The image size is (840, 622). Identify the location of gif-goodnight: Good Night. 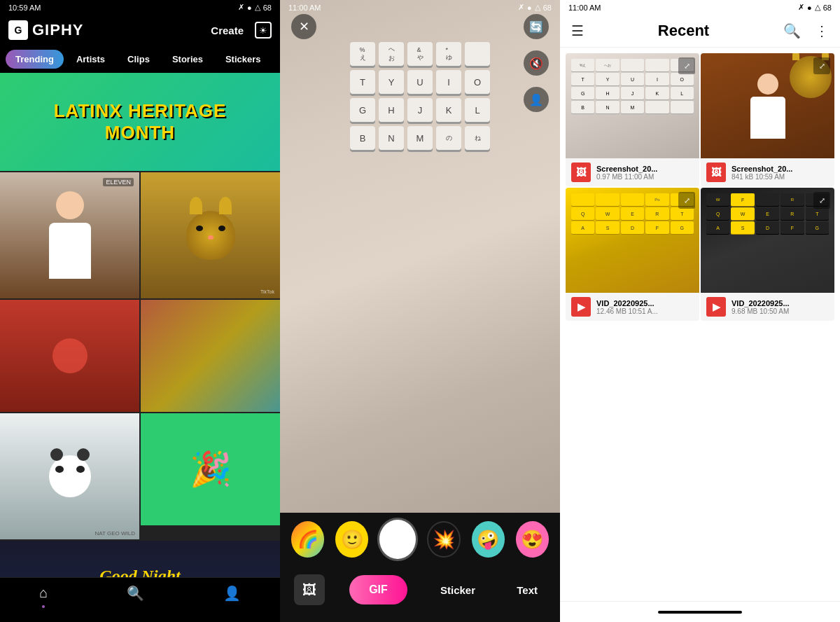
(140, 559).